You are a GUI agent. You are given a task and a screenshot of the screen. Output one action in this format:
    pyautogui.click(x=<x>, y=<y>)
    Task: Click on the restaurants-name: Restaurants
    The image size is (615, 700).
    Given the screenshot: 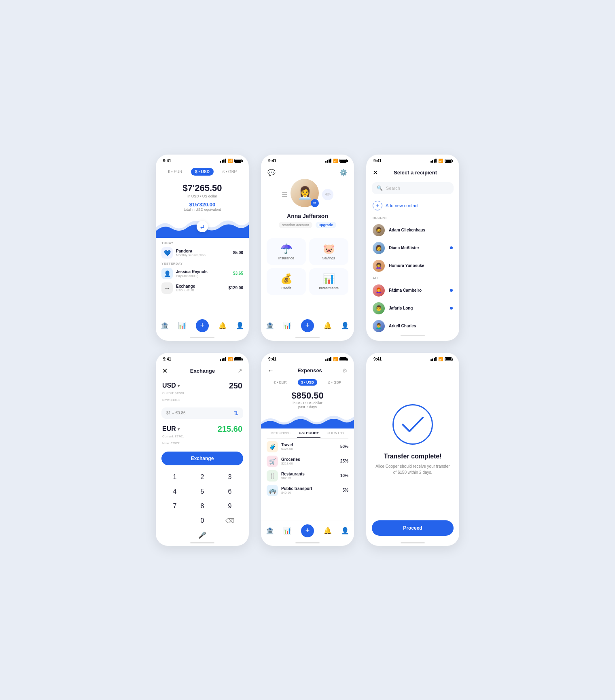 What is the action you would take?
    pyautogui.click(x=311, y=474)
    